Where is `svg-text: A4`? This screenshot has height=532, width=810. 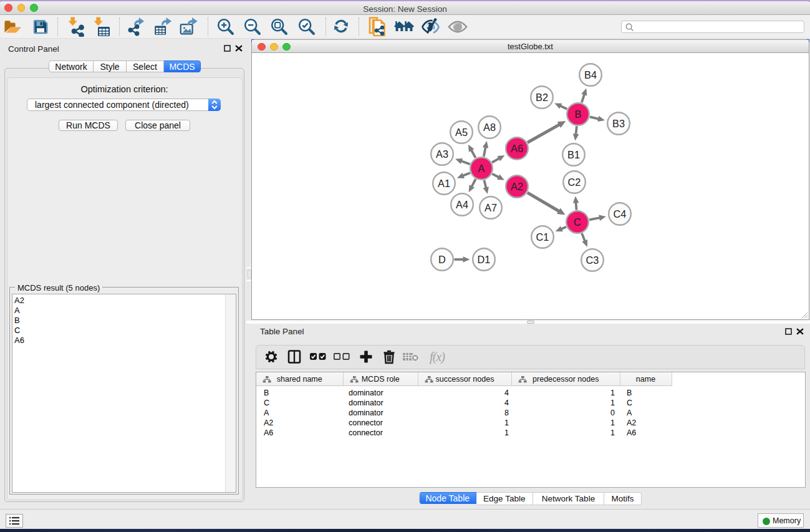
svg-text: A4 is located at coordinates (462, 205).